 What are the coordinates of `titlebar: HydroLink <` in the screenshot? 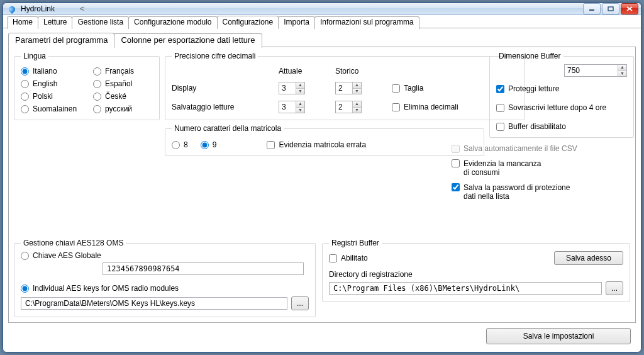 It's located at (322, 9).